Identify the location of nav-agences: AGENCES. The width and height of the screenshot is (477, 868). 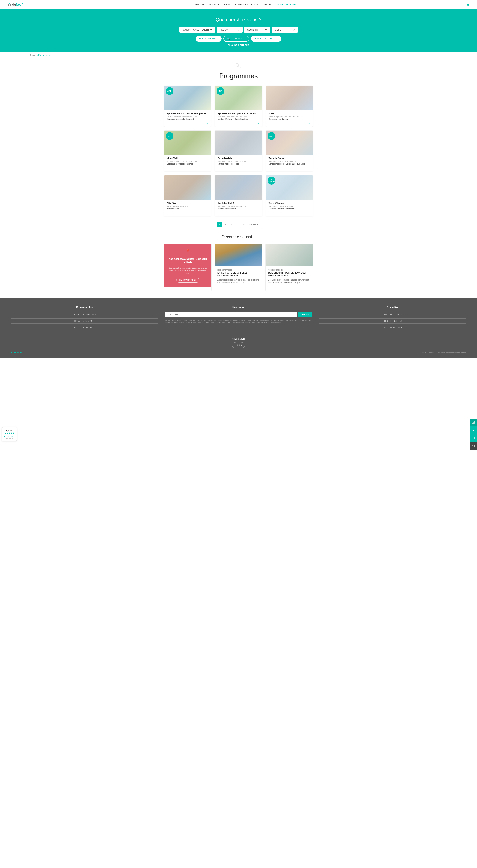
(214, 5).